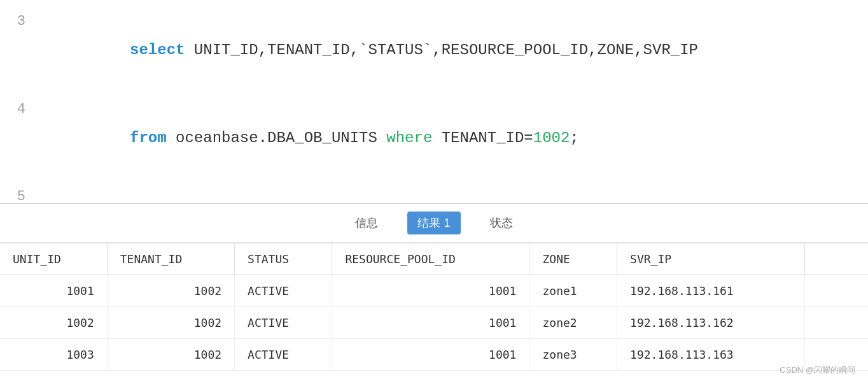 The width and height of the screenshot is (868, 381). What do you see at coordinates (573, 355) in the screenshot?
I see `cell-zone-3: zone3` at bounding box center [573, 355].